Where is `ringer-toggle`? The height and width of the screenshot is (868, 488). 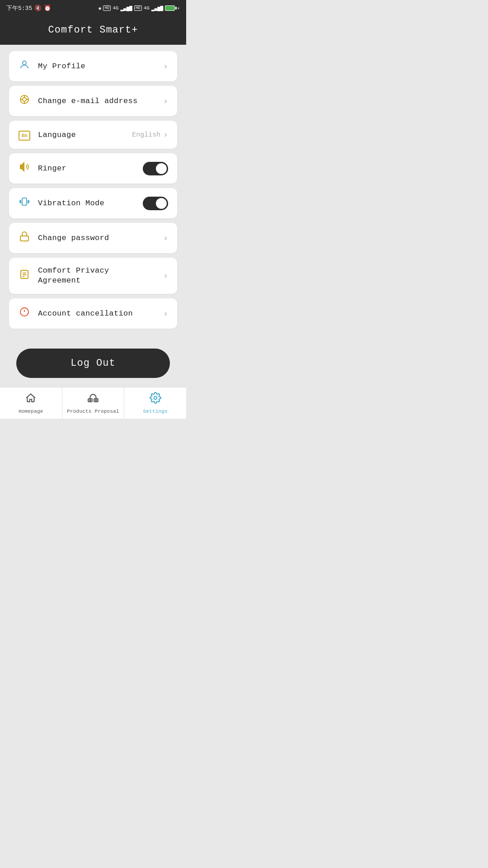 ringer-toggle is located at coordinates (155, 169).